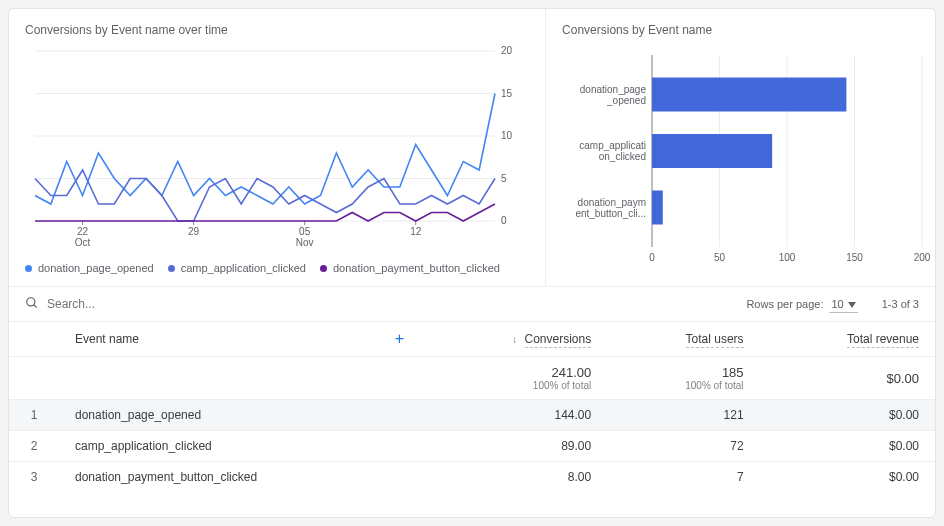  What do you see at coordinates (626, 100) in the screenshot?
I see `svg-text: _opened` at bounding box center [626, 100].